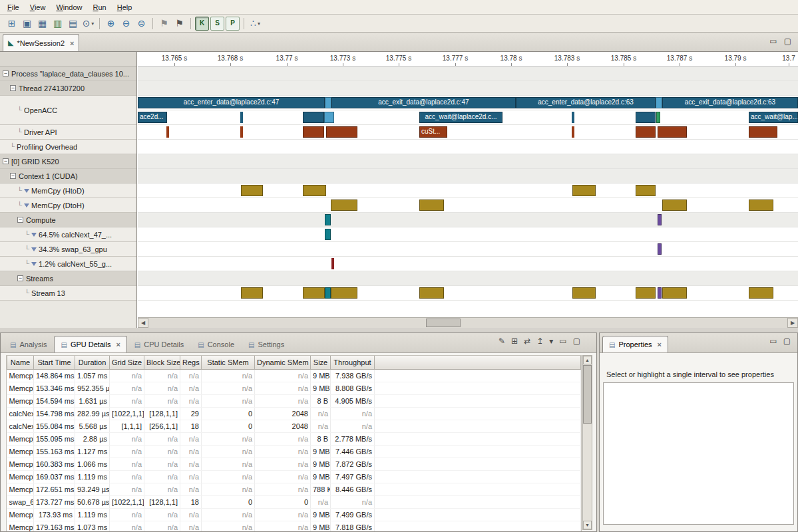 The image size is (798, 532). Describe the element at coordinates (461, 117) in the screenshot. I see `timeline-bar-acc-wait-laplace2d-c: acc_wait@laplace2d.c...` at that location.